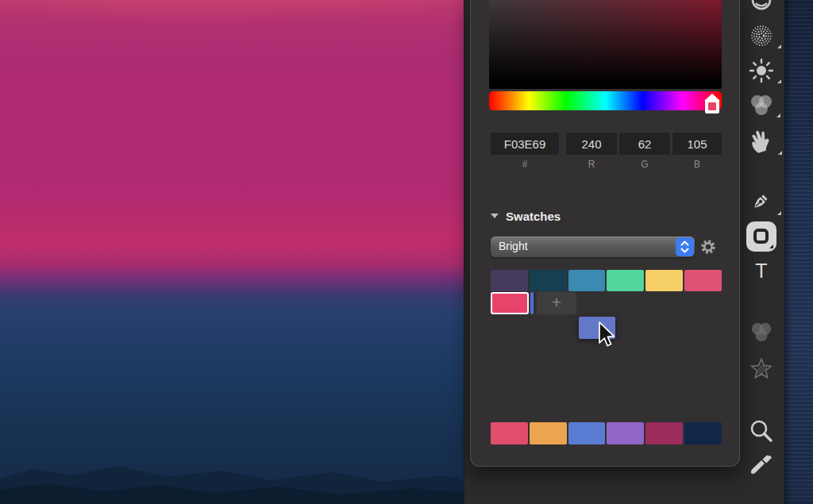 The height and width of the screenshot is (504, 813). What do you see at coordinates (761, 252) in the screenshot?
I see `tools-toolbar: T` at bounding box center [761, 252].